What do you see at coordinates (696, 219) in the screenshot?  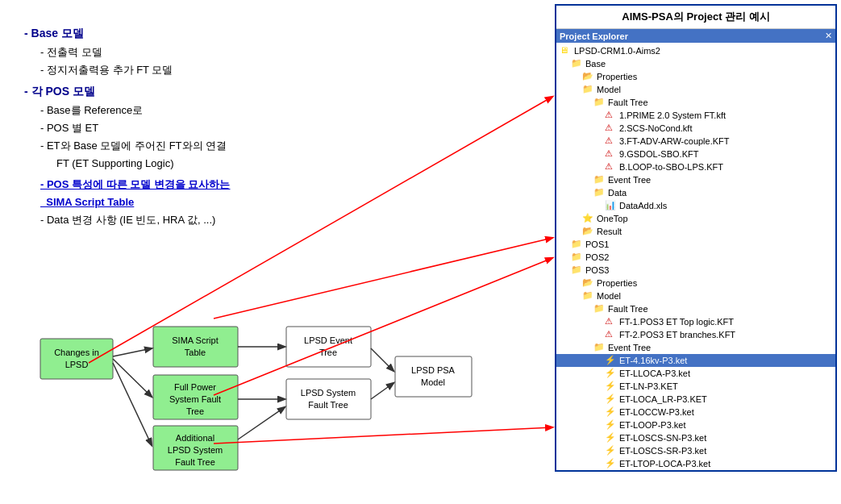 I see `tree-item-14: ⭐OneTop` at bounding box center [696, 219].